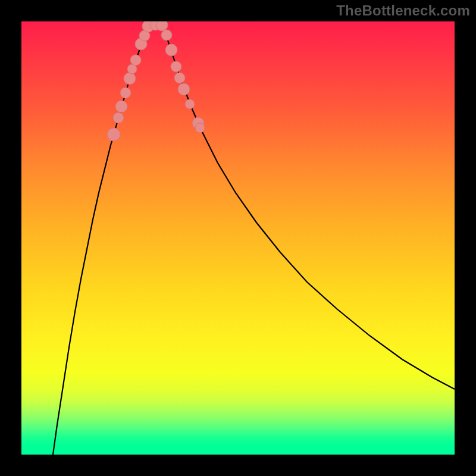 This screenshot has width=476, height=476. What do you see at coordinates (403, 11) in the screenshot?
I see `watermark-text: TheBottleneck.com` at bounding box center [403, 11].